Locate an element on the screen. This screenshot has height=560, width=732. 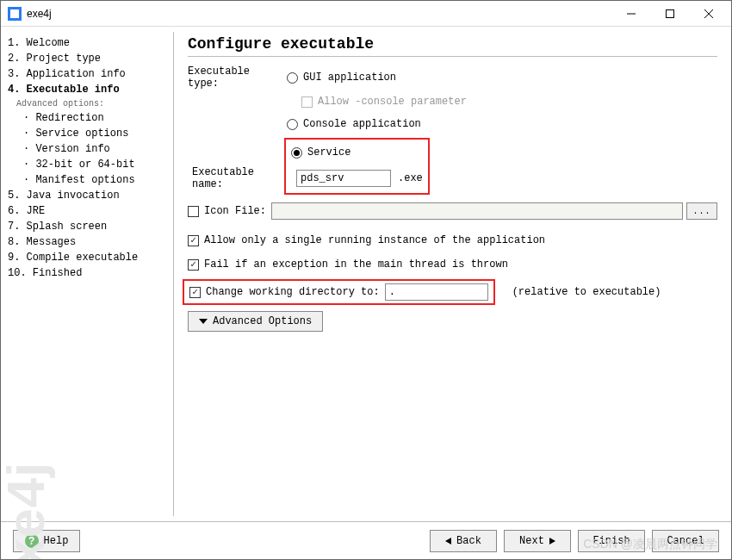
row-radio-console: Console application is located at coordinates (453, 124).